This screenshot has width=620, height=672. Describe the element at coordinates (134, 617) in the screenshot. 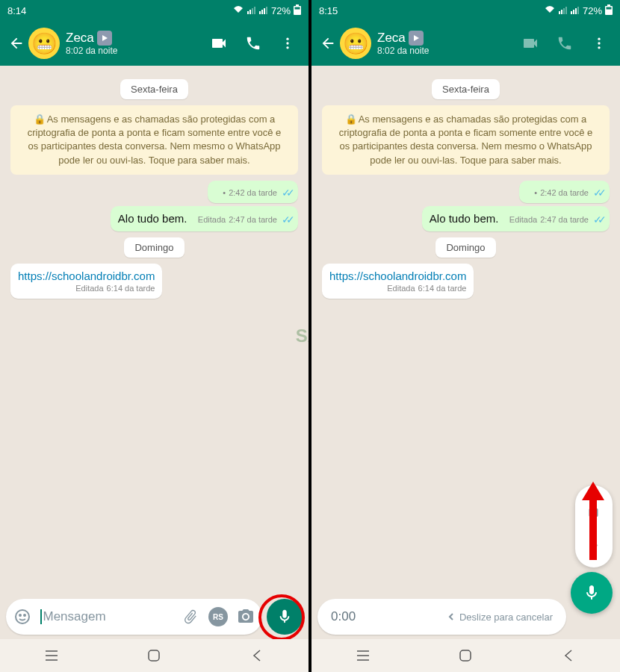

I see `message-input-pill: Mensagem RS` at that location.